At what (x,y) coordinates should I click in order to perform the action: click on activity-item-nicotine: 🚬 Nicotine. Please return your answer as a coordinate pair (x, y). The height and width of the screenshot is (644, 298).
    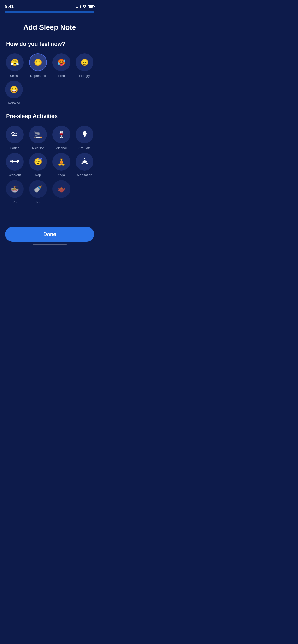
    Looking at the image, I should click on (38, 138).